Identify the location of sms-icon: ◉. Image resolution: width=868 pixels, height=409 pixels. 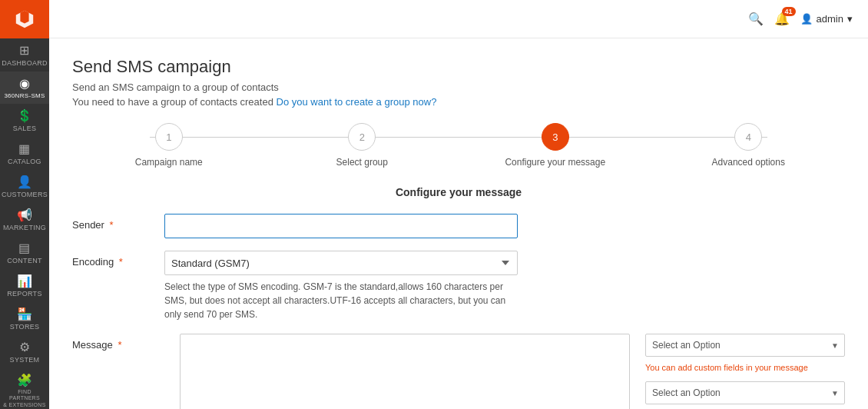
(25, 84).